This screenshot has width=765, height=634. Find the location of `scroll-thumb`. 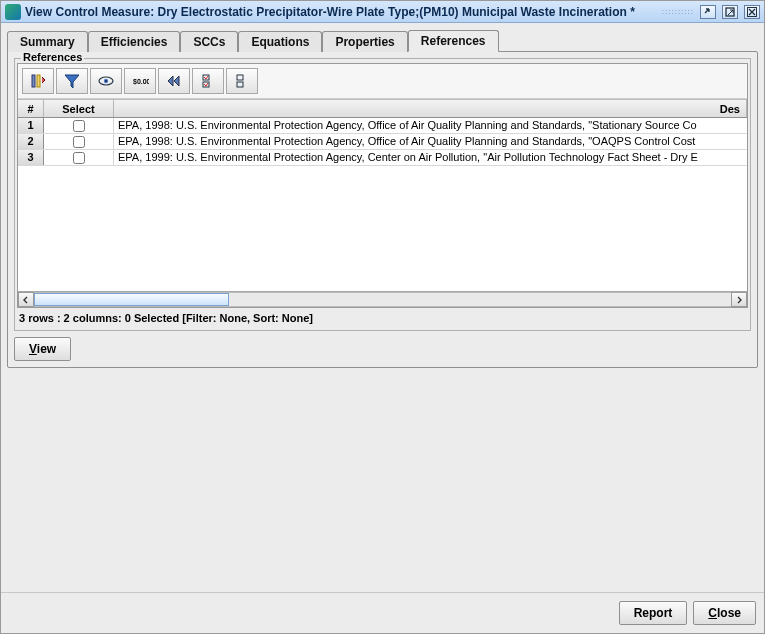

scroll-thumb is located at coordinates (132, 300).